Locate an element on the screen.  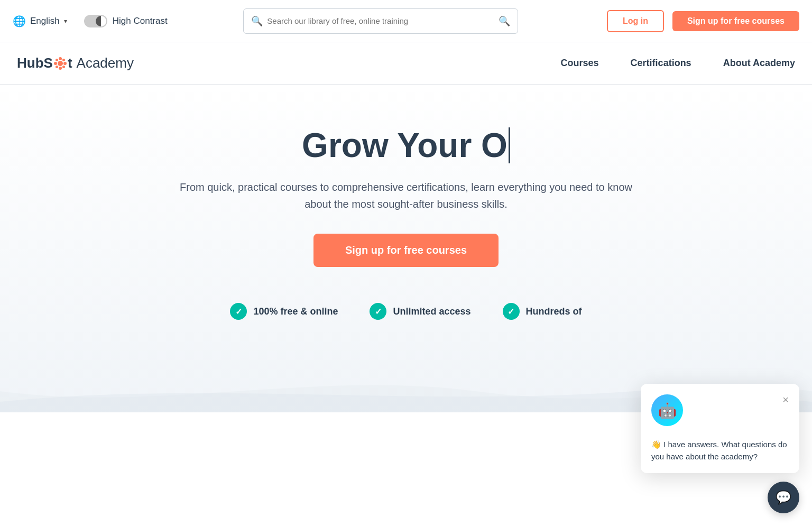
feature-hundreds-label: Hundreds of is located at coordinates (554, 312).